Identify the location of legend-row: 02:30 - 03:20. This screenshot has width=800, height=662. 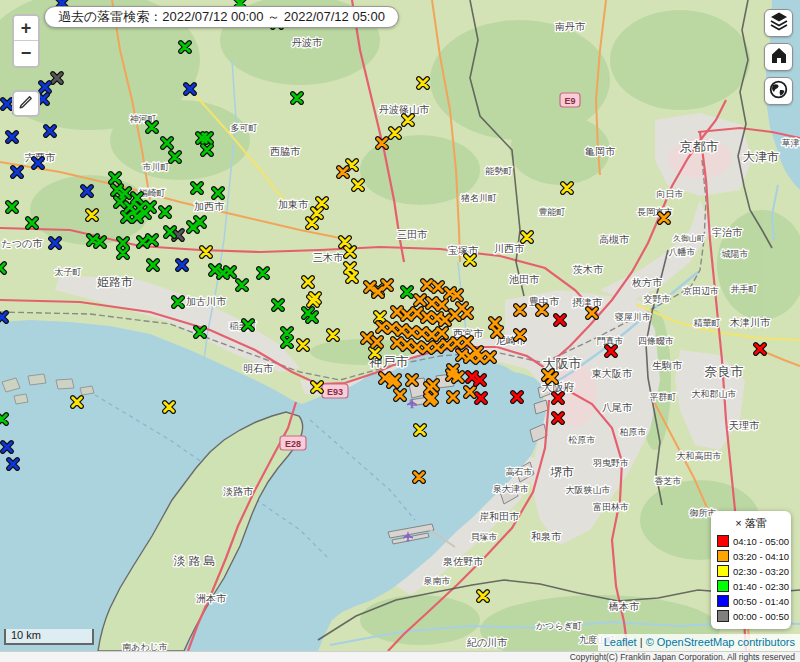
(751, 571).